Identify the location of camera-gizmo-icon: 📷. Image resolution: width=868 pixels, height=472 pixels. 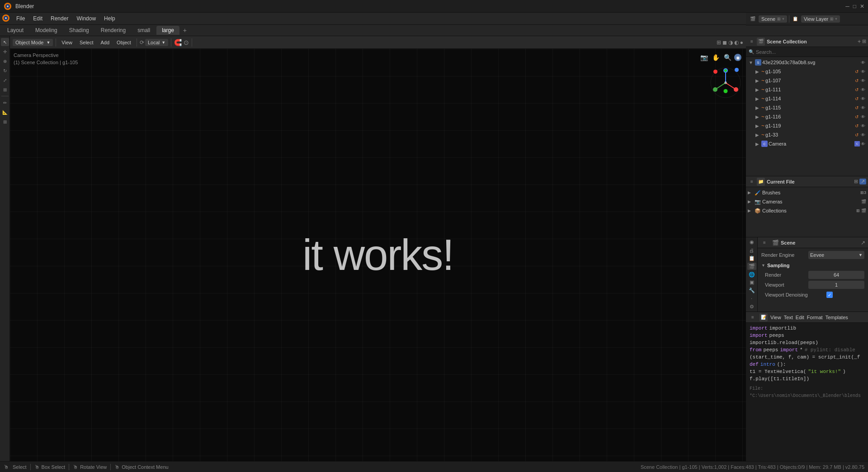
(704, 57).